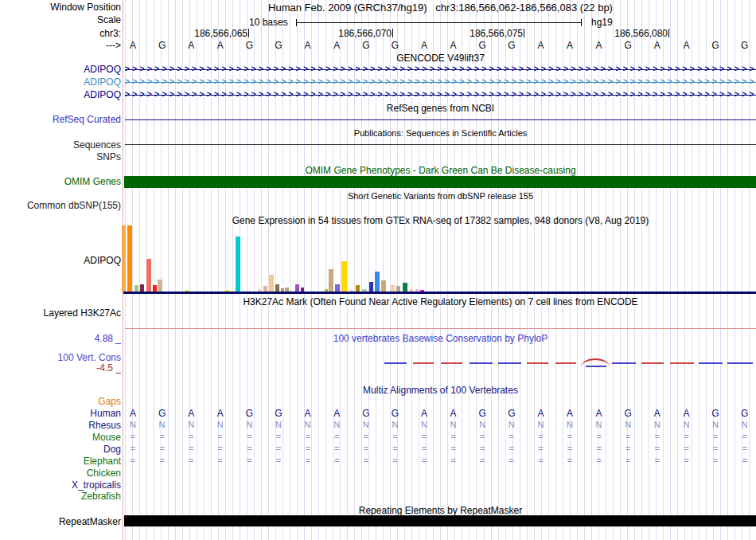 This screenshot has width=756, height=540. Describe the element at coordinates (60, 261) in the screenshot. I see `track-label-gtex-adipoq: ADIPOQ` at that location.